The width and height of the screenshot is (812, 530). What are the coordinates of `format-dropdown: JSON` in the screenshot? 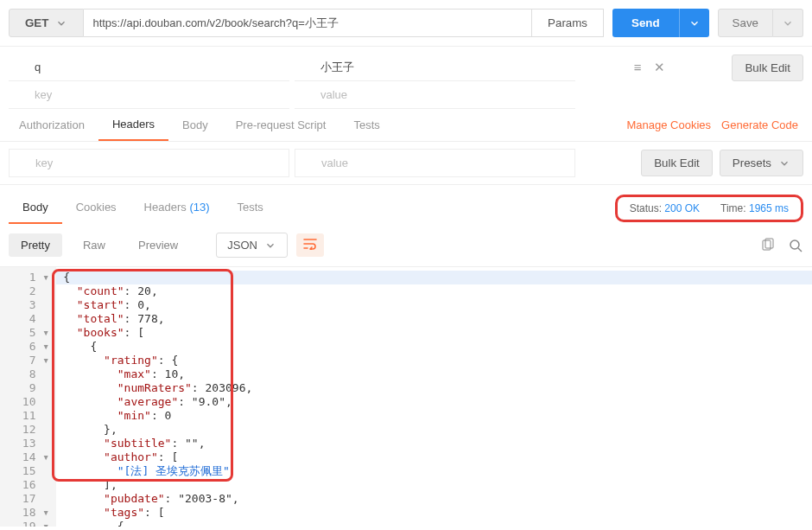 It's located at (252, 246).